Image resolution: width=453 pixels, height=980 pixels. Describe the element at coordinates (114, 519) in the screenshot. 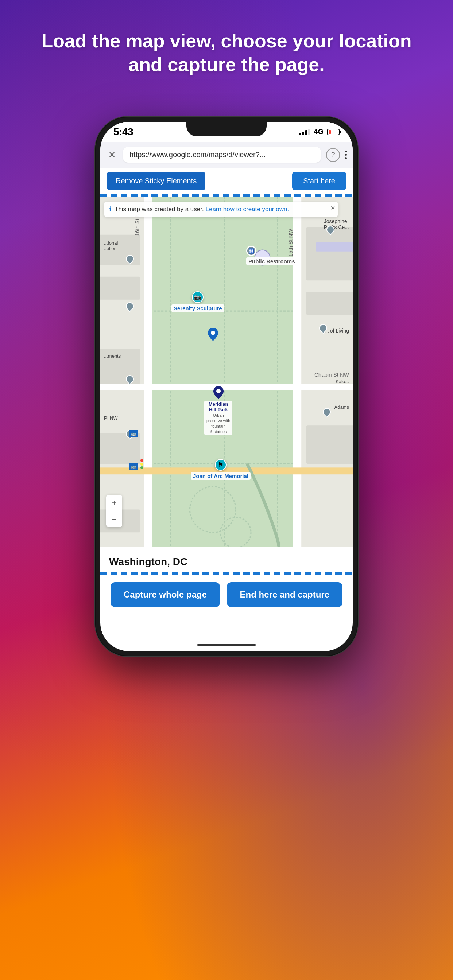

I see `zoom-out-button: −` at that location.